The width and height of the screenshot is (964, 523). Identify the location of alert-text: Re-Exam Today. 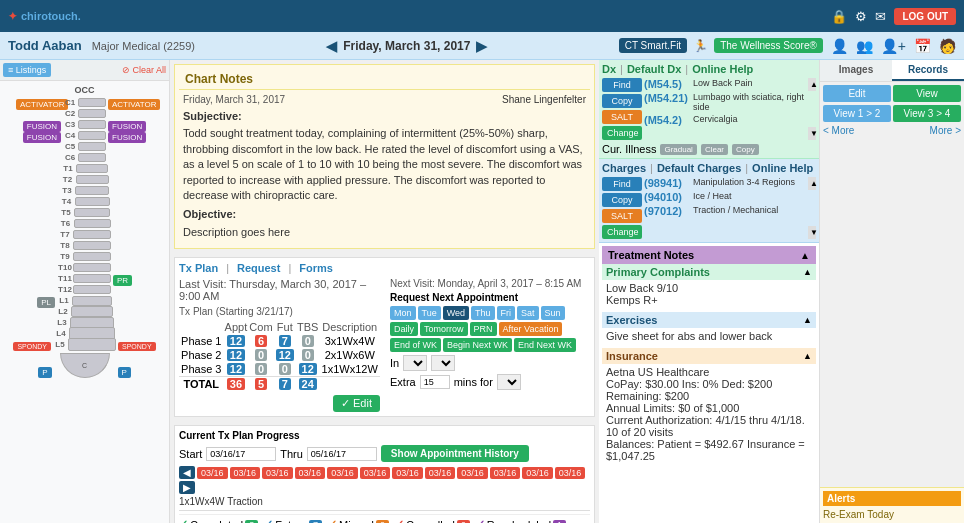
(892, 514).